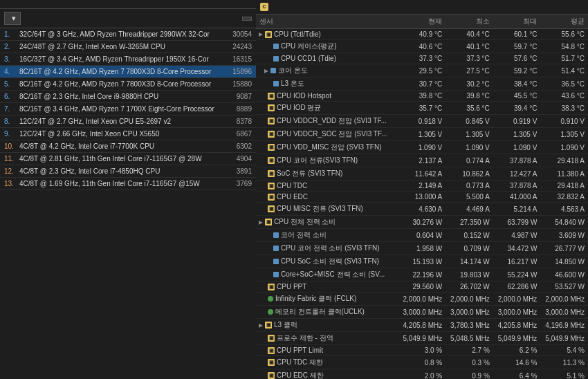 This screenshot has width=588, height=379. Describe the element at coordinates (329, 147) in the screenshot. I see `sensor-name: CPU VDD_MISC 전압 (SVI3 TFN)` at that location.